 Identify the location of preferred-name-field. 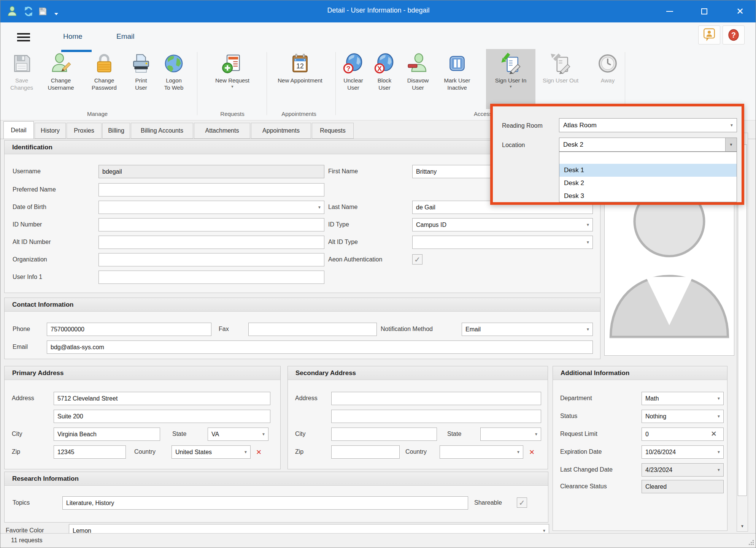
(211, 190).